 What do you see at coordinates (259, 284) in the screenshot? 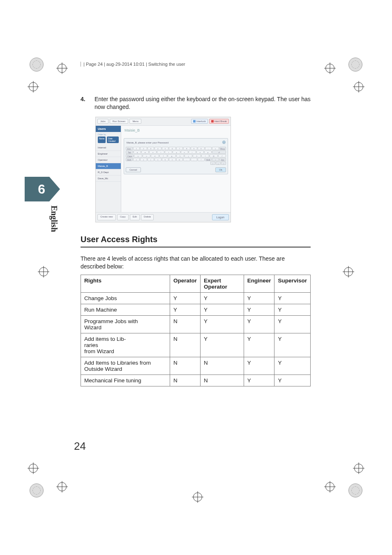
I see `th-engineer: Engineer` at bounding box center [259, 284].